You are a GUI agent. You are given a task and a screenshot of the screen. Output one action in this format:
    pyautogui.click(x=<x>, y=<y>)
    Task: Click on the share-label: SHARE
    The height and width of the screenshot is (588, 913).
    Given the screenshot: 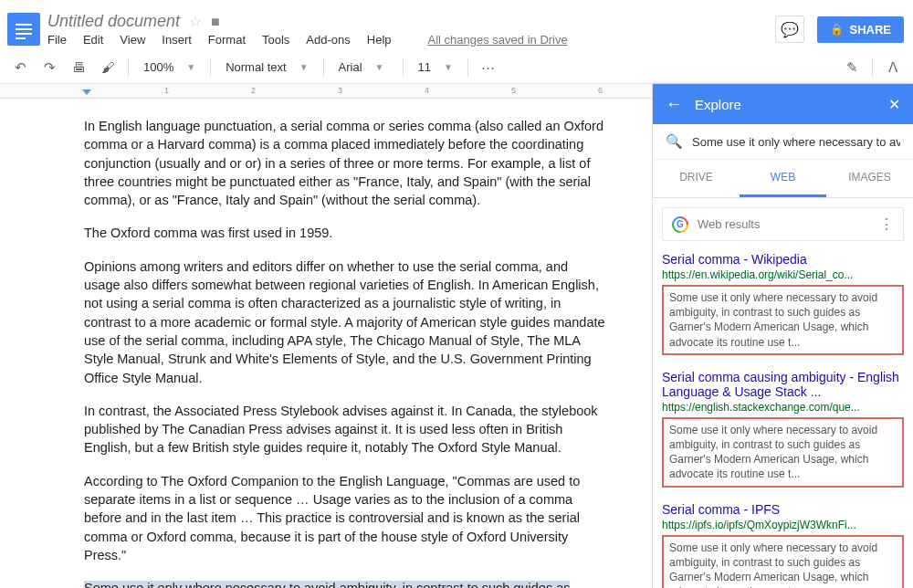 What is the action you would take?
    pyautogui.click(x=870, y=29)
    